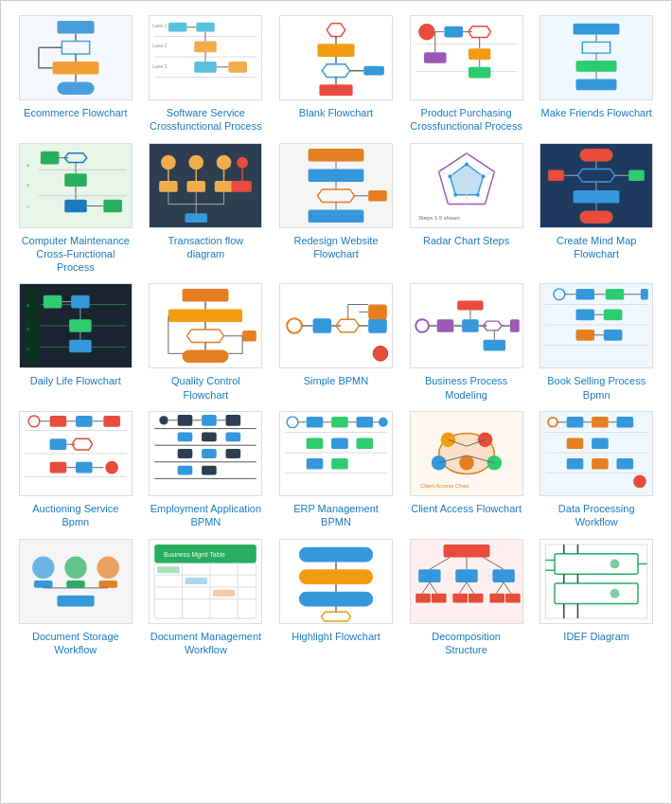 Image resolution: width=672 pixels, height=804 pixels. I want to click on template-item-20: Data Processing Workflow, so click(596, 470).